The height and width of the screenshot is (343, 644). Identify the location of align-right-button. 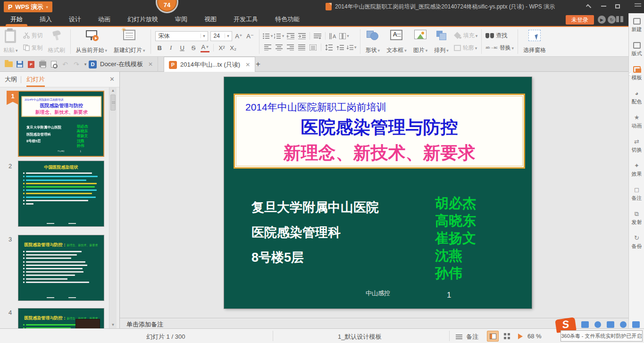
(291, 47).